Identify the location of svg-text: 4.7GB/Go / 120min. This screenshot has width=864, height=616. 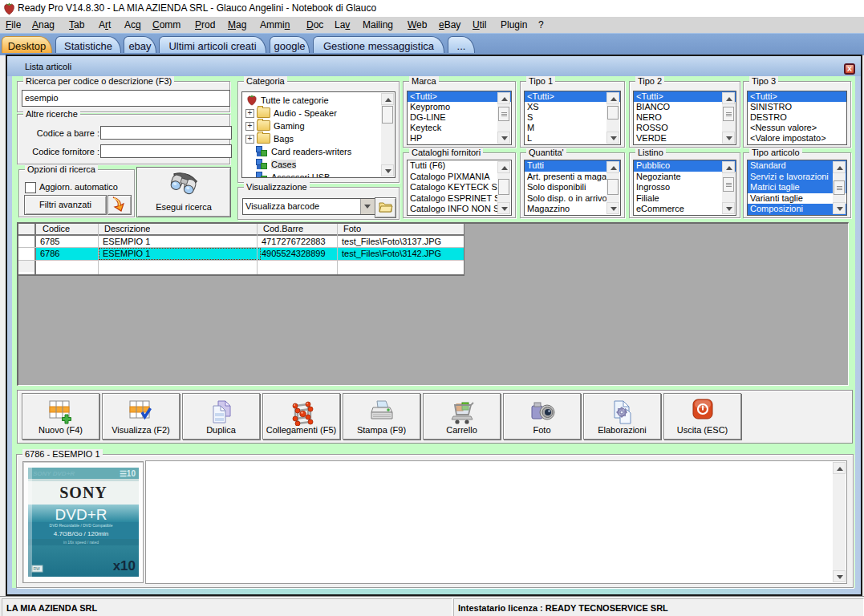
(81, 534).